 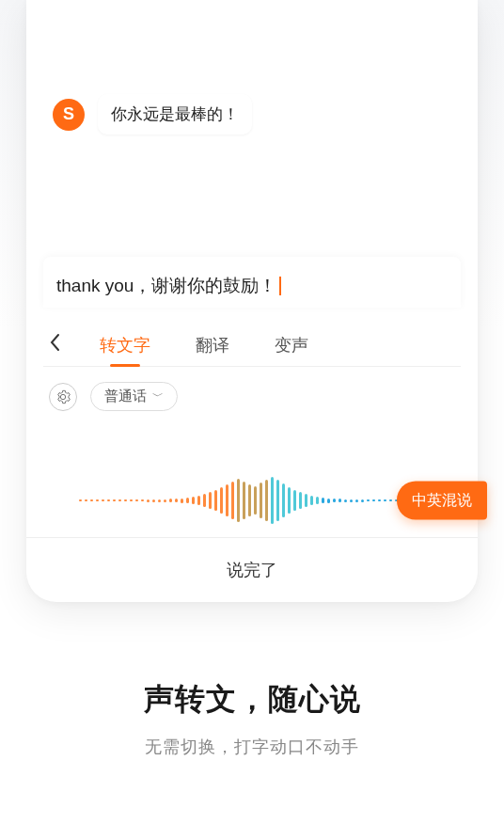 What do you see at coordinates (63, 397) in the screenshot?
I see `settings-button` at bounding box center [63, 397].